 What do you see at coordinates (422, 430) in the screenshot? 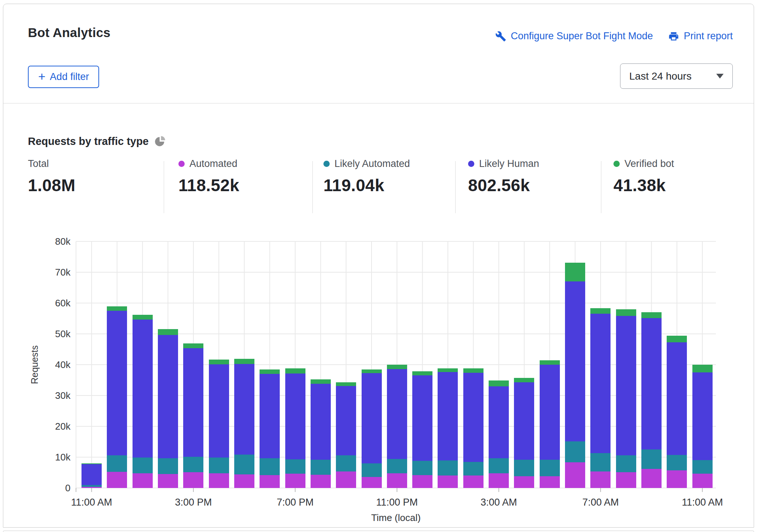
I see `bar-12-00-am` at bounding box center [422, 430].